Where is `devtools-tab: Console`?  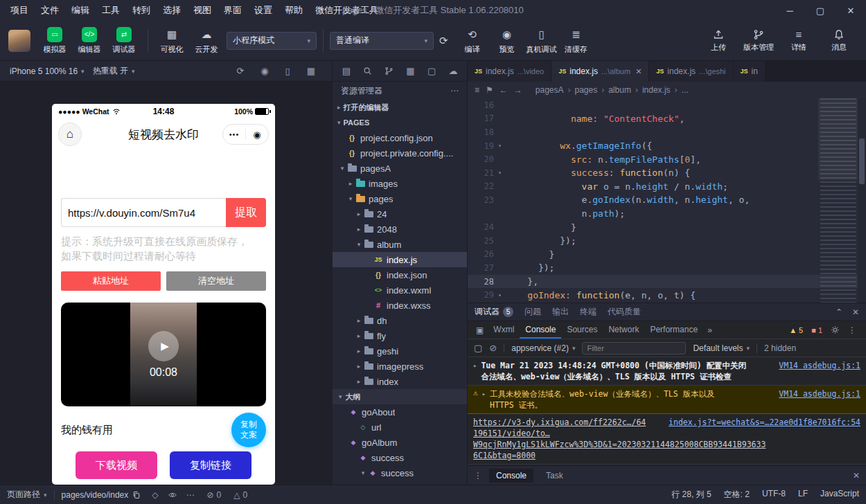 devtools-tab: Console is located at coordinates (540, 330).